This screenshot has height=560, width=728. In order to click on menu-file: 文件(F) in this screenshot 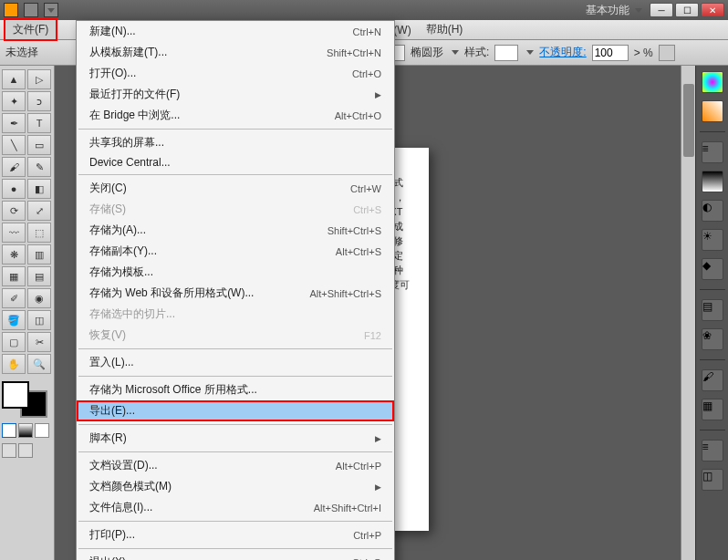, I will do `click(31, 29)`.